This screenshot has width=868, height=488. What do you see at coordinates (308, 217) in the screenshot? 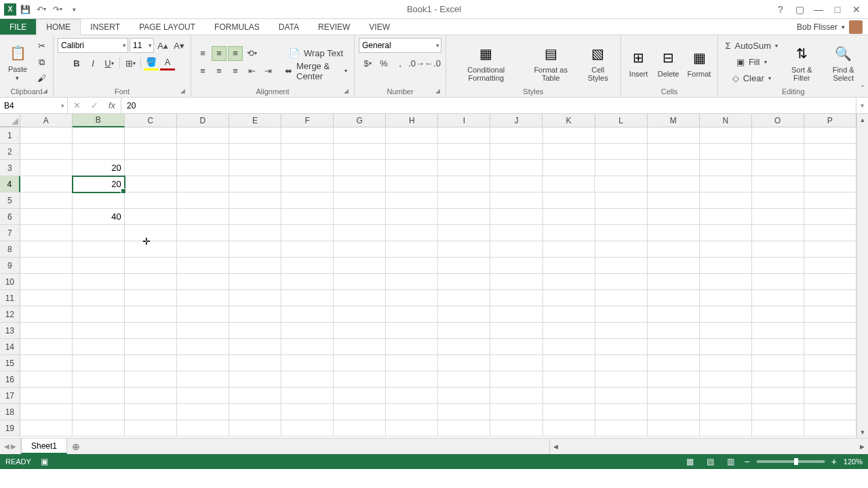
I see `cell-F6` at bounding box center [308, 217].